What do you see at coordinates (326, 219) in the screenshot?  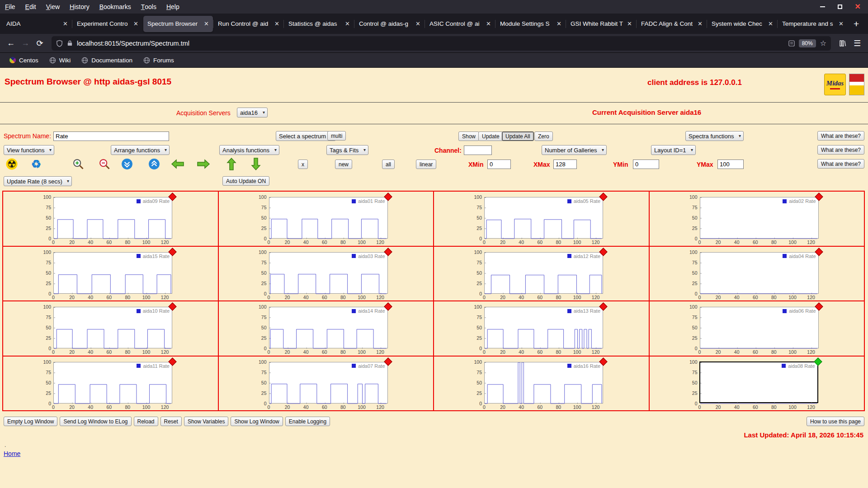 I see `gallery-cell-aida01: aida01 Rate0255075100020406080100120` at bounding box center [326, 219].